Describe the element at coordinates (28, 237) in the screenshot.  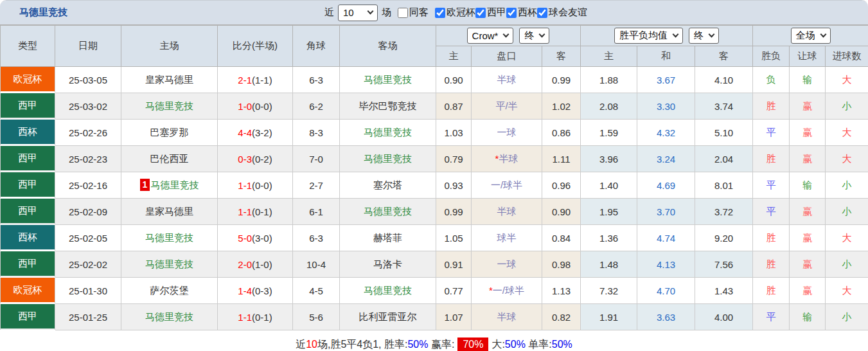
I see `type-badge: 西杯` at that location.